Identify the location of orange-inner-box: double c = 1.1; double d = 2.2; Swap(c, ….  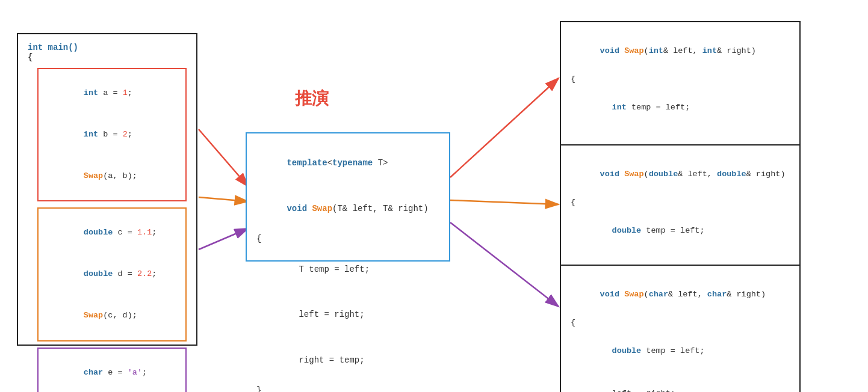
(112, 274).